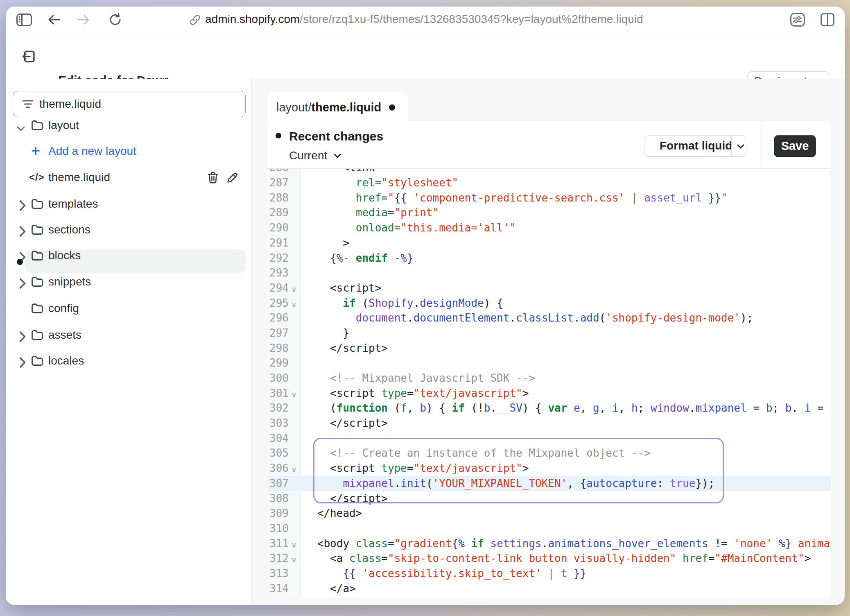 This screenshot has width=850, height=616. I want to click on sidebar-item-theme-liquid: </>theme.liquid, so click(126, 177).